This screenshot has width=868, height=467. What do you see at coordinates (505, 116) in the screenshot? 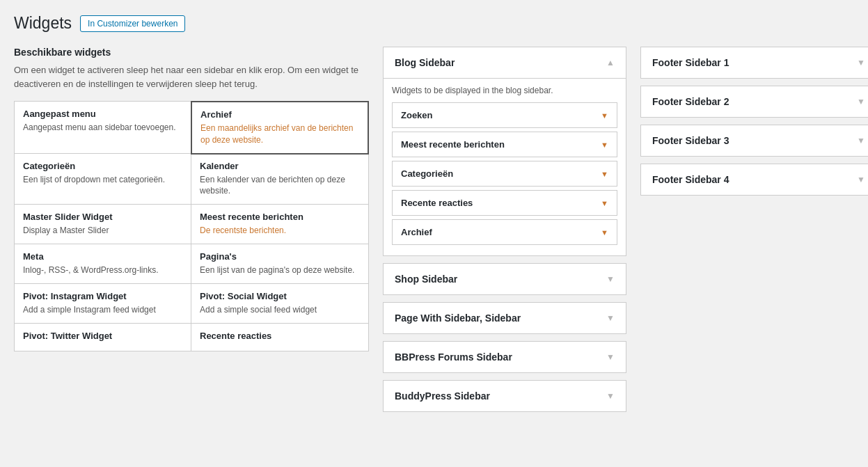
I see `sidebar-widget-item: Zoeken▼` at bounding box center [505, 116].